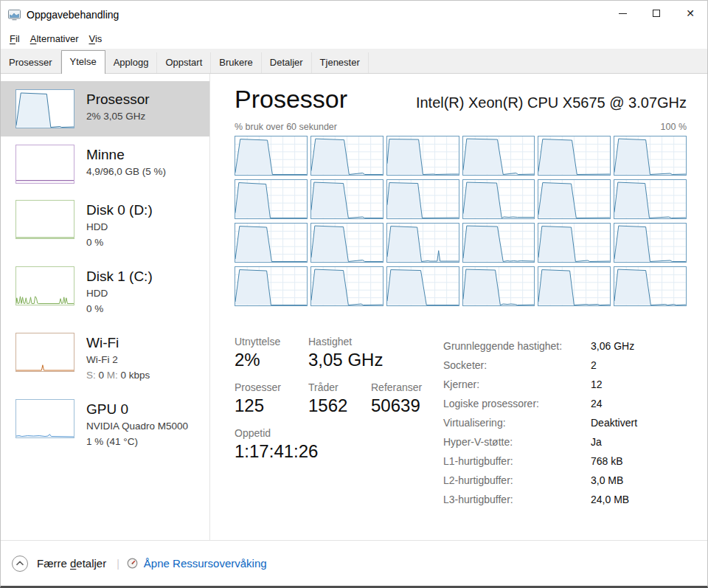 This screenshot has height=588, width=708. What do you see at coordinates (119, 291) in the screenshot?
I see `disk1-labels: Disk 1 (C:)HDD0 %` at bounding box center [119, 291].